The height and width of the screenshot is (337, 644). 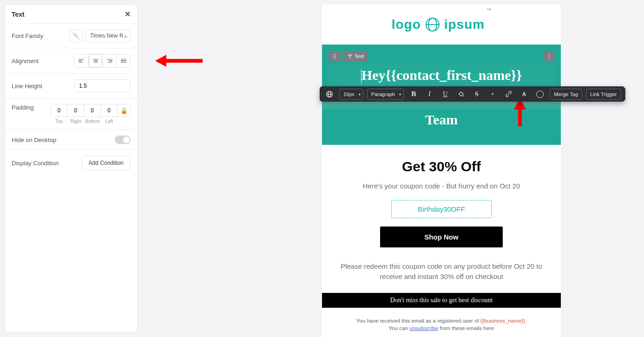 I want to click on promo-subtitle: Here's your coupon code - But hurry end …, so click(x=441, y=186).